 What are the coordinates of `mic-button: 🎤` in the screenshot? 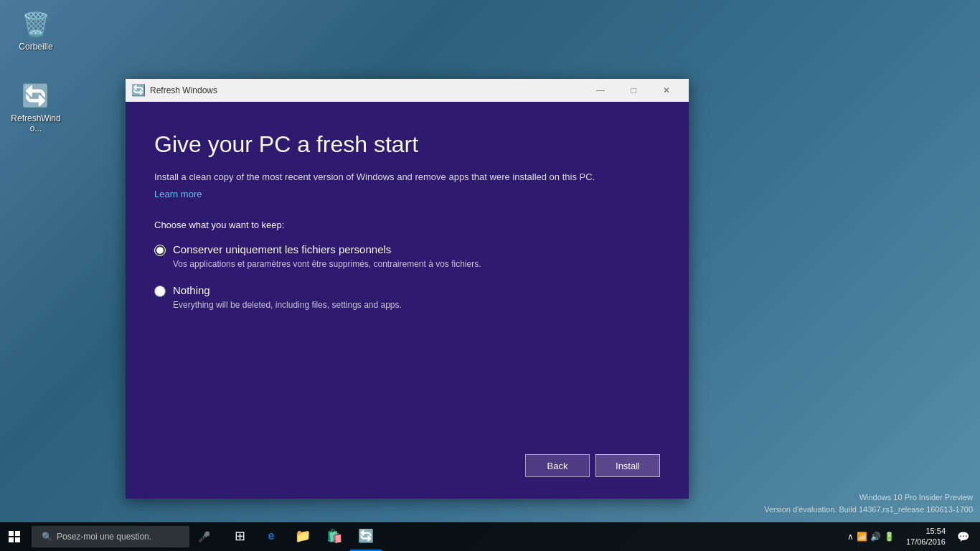 It's located at (204, 537).